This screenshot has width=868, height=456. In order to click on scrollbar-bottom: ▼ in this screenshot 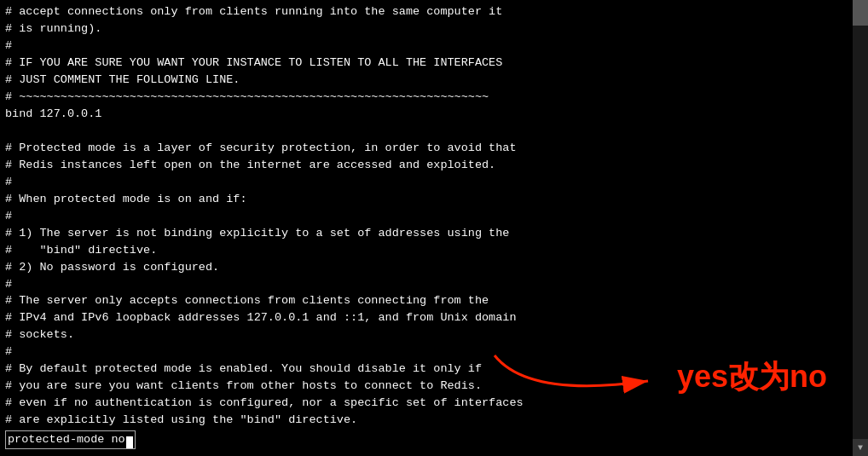, I will do `click(860, 447)`.